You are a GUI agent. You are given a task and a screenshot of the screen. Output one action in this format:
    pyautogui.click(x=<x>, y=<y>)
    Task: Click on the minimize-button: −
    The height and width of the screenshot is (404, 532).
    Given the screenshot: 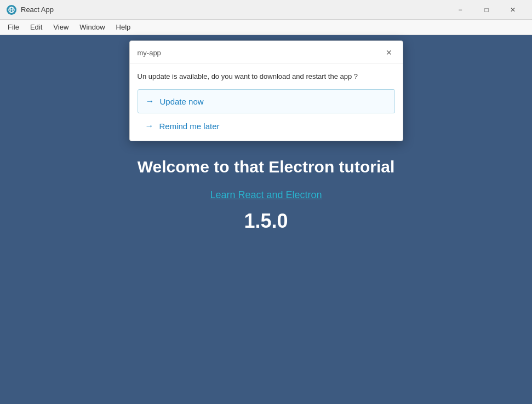 What is the action you would take?
    pyautogui.click(x=460, y=10)
    